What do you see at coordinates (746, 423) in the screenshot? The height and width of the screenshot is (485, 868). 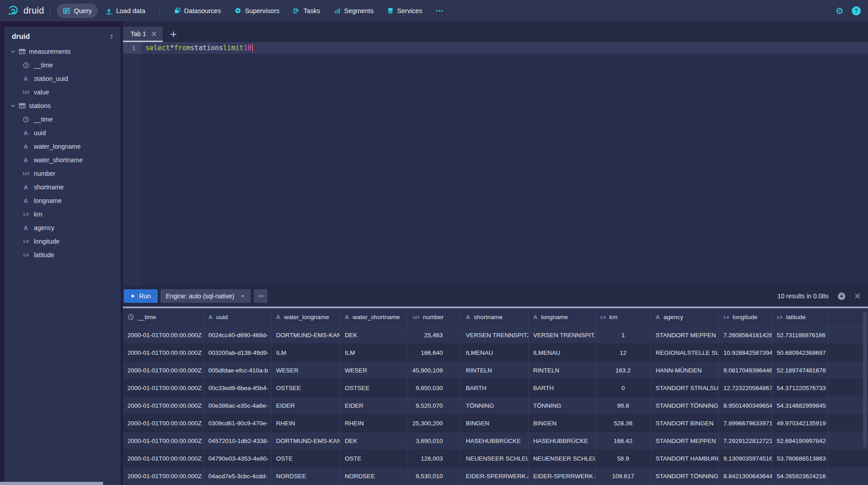 I see `cell-longitude: 7.8996679633971` at bounding box center [746, 423].